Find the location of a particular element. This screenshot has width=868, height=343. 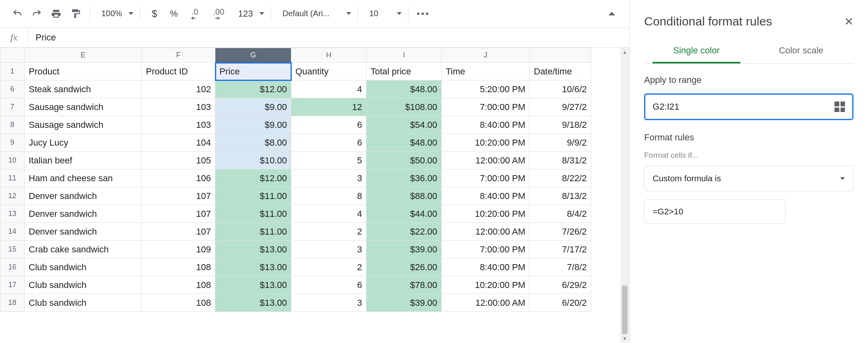

row-header-18: 18 is located at coordinates (13, 303).